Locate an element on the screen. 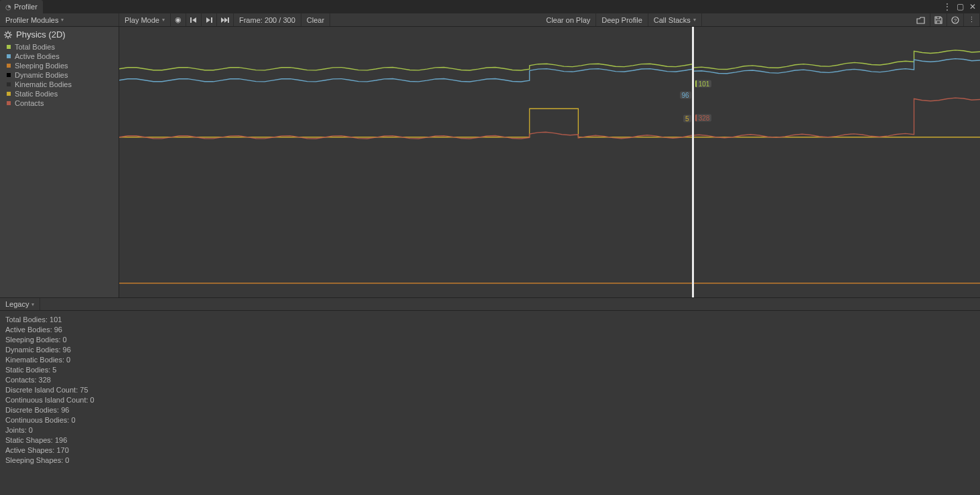 The image size is (980, 495). legend-label: Active Bodies is located at coordinates (38, 56).